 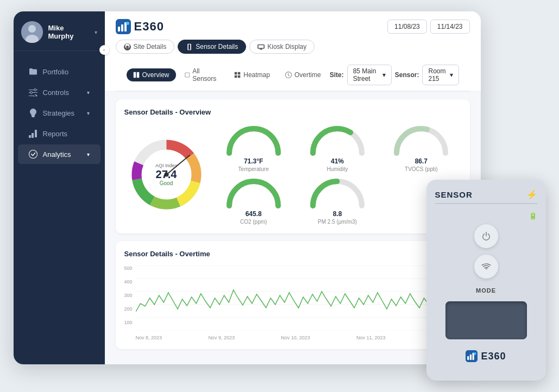 I want to click on sub-tab-heatmap: Heatmap, so click(x=252, y=75).